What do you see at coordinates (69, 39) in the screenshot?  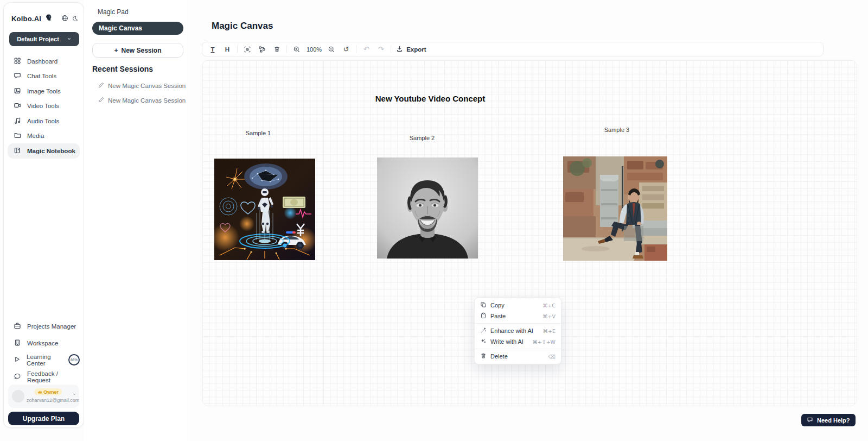 I see `chevron-down-icon` at bounding box center [69, 39].